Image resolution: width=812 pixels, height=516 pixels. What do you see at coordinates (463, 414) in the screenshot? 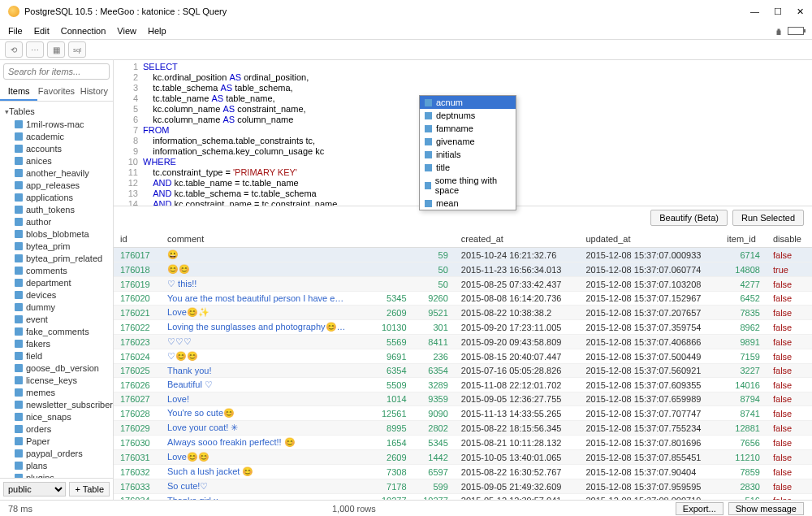
I see `table-row: 176028You're so cute😊1256190902015-11-13…` at bounding box center [463, 414].